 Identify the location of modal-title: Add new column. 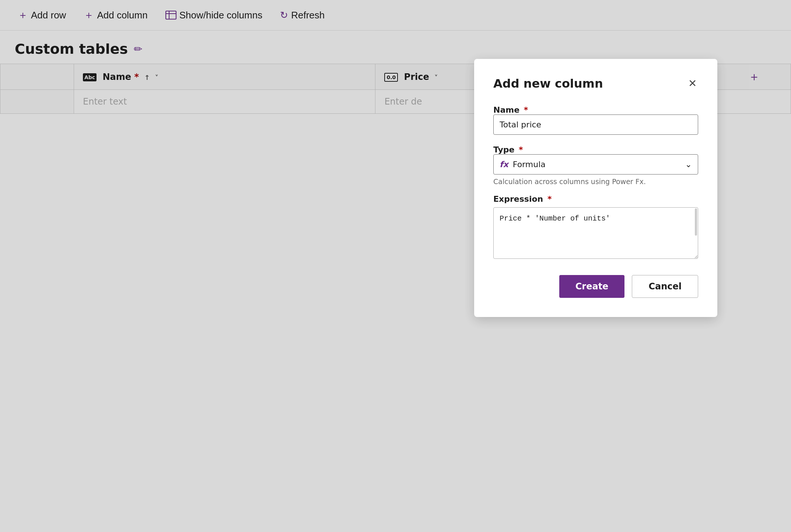
(548, 84).